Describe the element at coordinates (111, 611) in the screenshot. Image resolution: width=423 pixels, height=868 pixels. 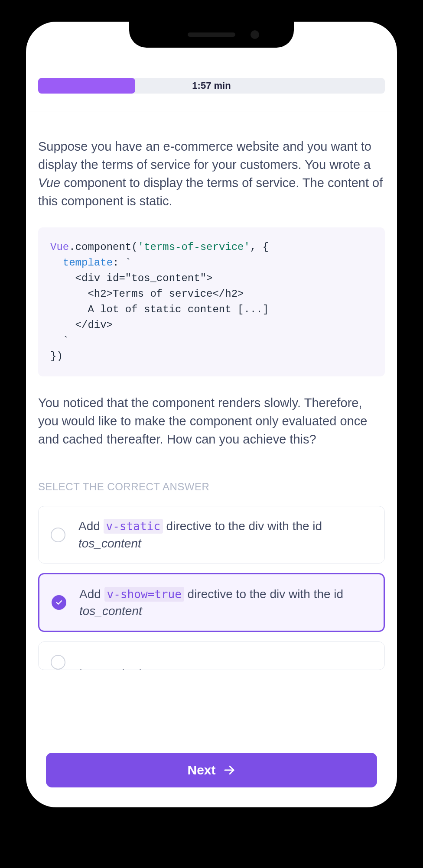
I see `opt2-em: tos_content` at that location.